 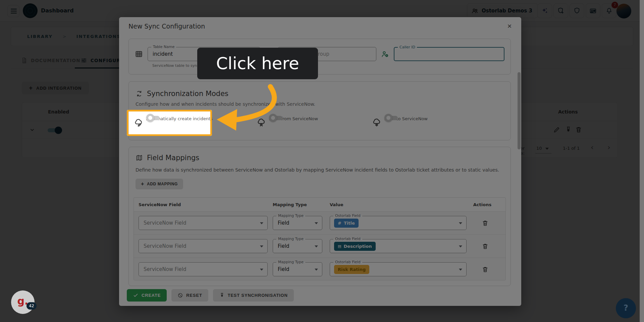 What do you see at coordinates (320, 239) in the screenshot?
I see `mappings-table: ServiceNow Field Mapping Type Value Acti…` at bounding box center [320, 239].